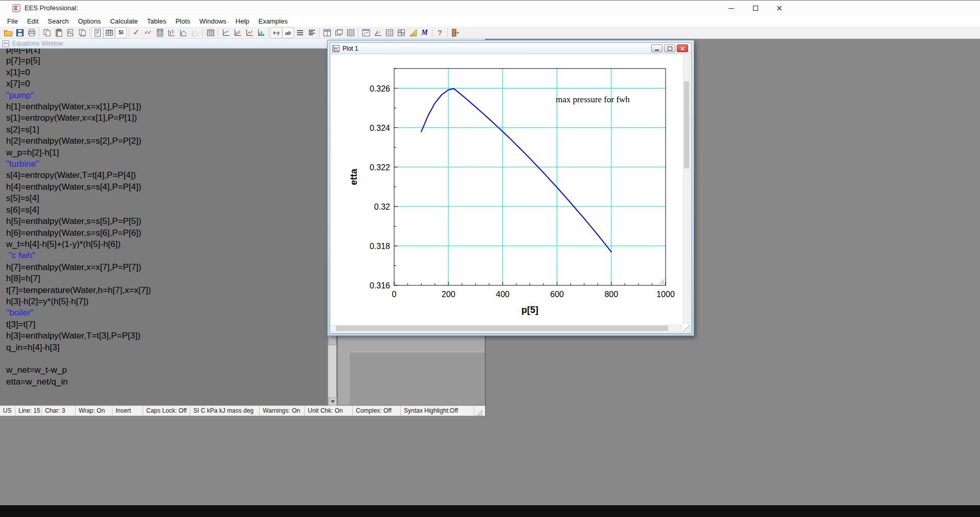 This screenshot has height=517, width=980. Describe the element at coordinates (109, 33) in the screenshot. I see `solution-window-button` at that location.